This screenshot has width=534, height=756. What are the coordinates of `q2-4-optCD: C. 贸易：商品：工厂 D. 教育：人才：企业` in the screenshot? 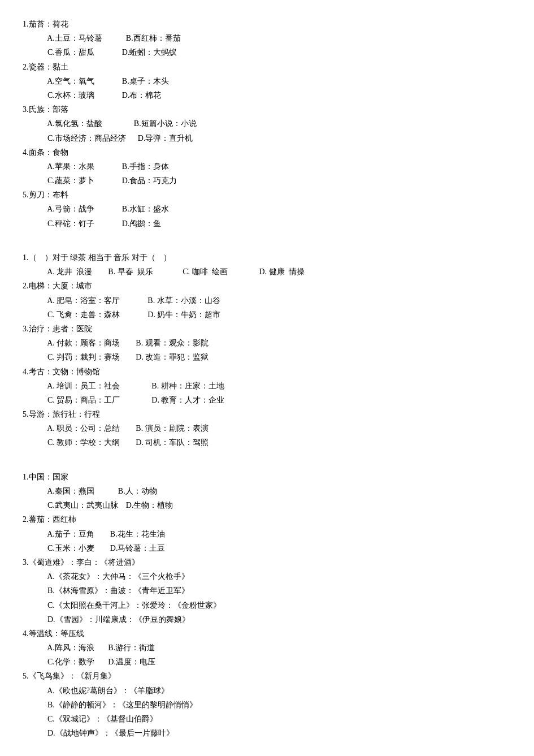 It's located at (276, 400).